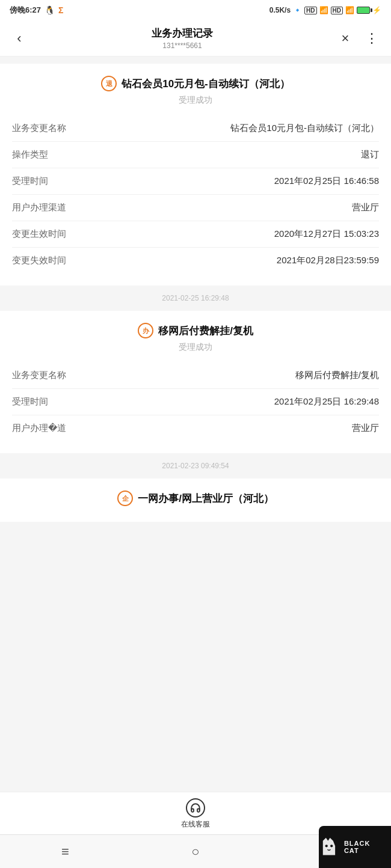 This screenshot has height=868, width=391. Describe the element at coordinates (196, 298) in the screenshot. I see `timestamp-separator-1: 2021-02-25 16:29:48` at that location.